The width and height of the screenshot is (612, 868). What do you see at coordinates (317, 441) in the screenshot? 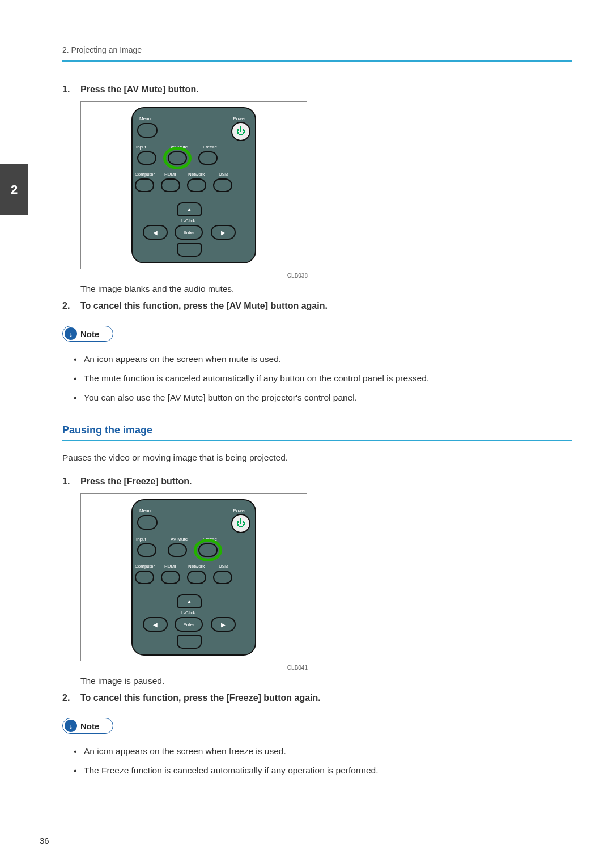
I see `section-rule` at bounding box center [317, 441].